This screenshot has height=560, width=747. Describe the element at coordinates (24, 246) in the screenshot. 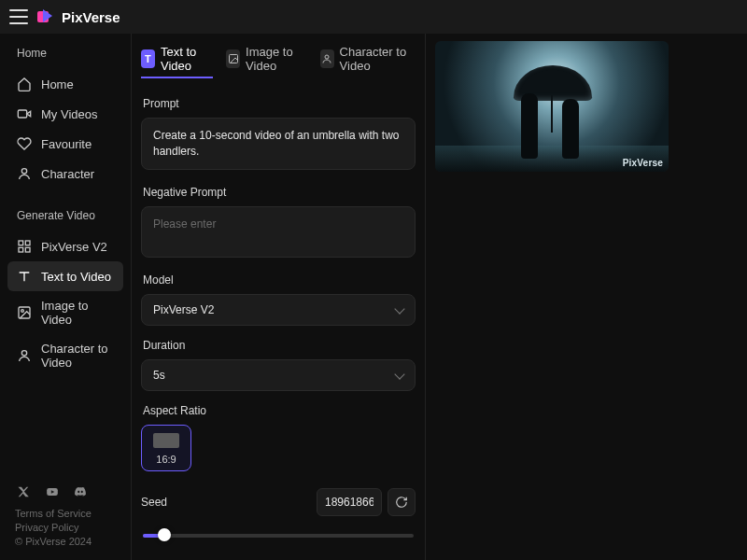

I see `grid-icon` at that location.